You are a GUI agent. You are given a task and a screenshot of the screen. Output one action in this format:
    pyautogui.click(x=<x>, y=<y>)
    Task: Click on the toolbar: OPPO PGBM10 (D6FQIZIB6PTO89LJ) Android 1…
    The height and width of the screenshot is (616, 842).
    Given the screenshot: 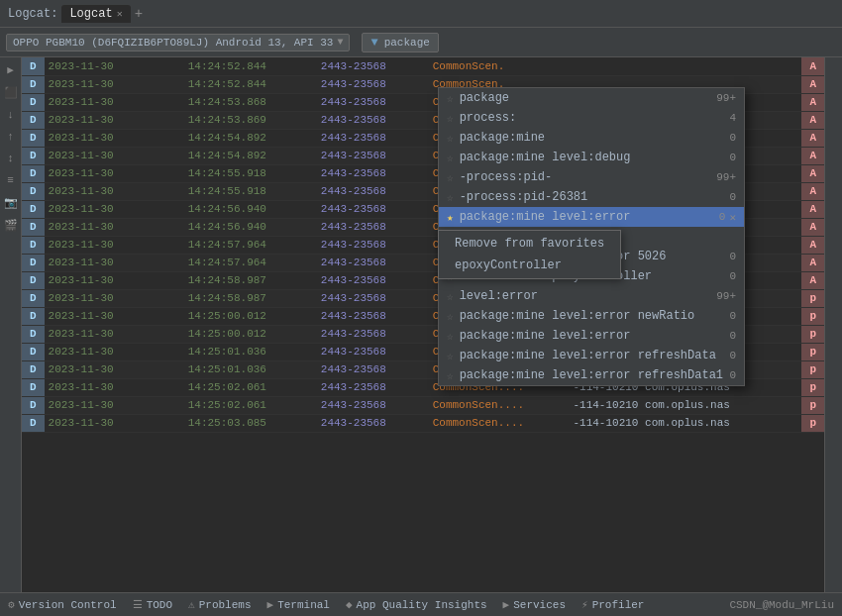 What is the action you would take?
    pyautogui.click(x=421, y=43)
    